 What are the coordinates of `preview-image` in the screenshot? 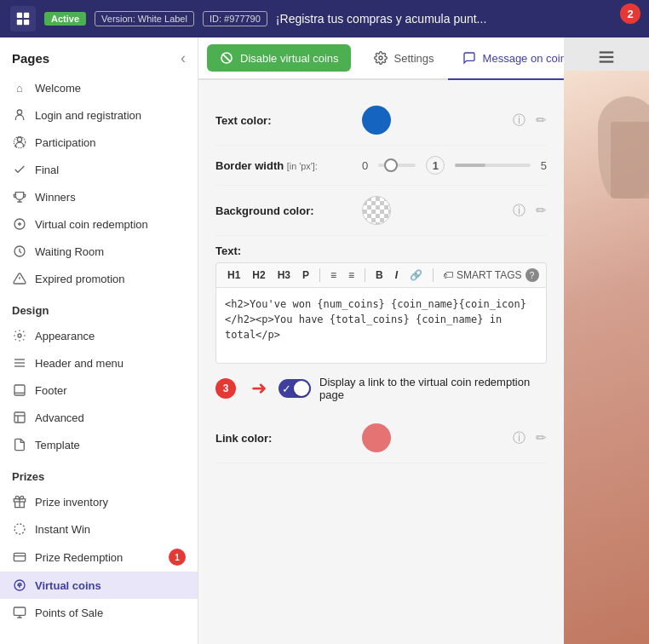 It's located at (606, 358).